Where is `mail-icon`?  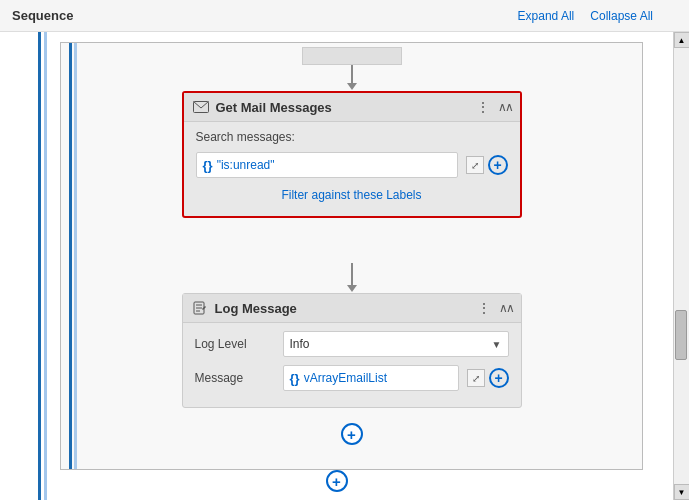
mail-icon is located at coordinates (201, 107).